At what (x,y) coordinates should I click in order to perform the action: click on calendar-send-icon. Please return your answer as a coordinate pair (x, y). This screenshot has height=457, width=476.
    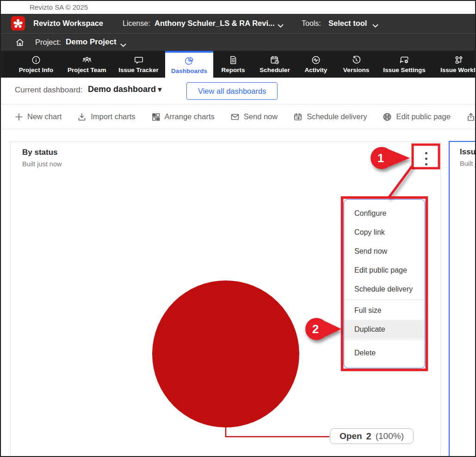
    Looking at the image, I should click on (298, 117).